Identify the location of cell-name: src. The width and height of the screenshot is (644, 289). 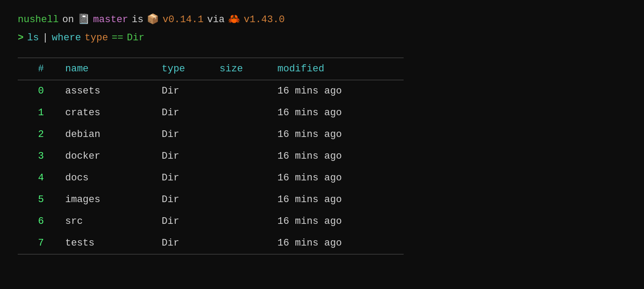
(105, 222).